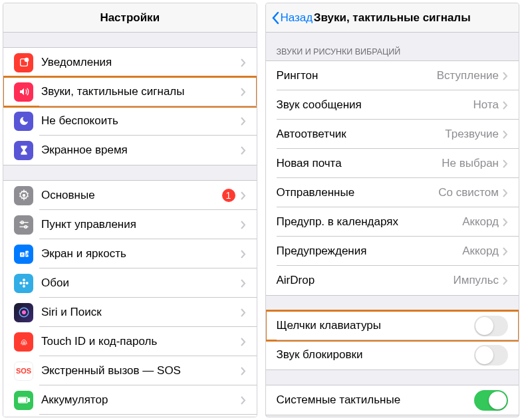  What do you see at coordinates (359, 163) in the screenshot?
I see `row-label: Новая почта` at bounding box center [359, 163].